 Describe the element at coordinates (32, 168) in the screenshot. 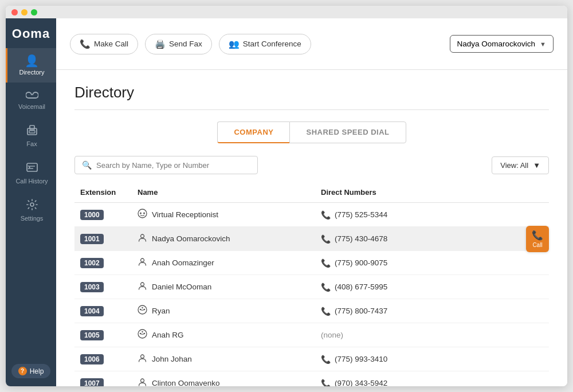

I see `call-history-icon` at that location.